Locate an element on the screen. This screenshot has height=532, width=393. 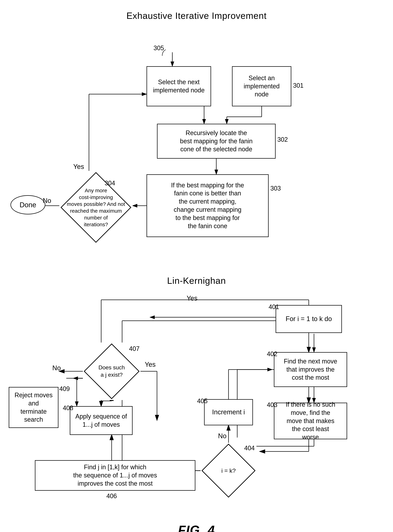
select-next-node-box: Select the next implemented node is located at coordinates (179, 86).